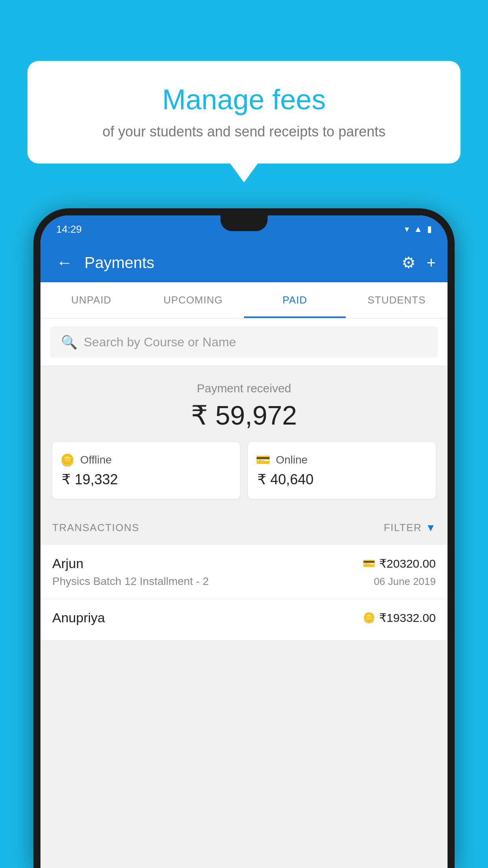 This screenshot has width=488, height=868. What do you see at coordinates (68, 460) in the screenshot?
I see `offline-icon: 🪙` at bounding box center [68, 460].